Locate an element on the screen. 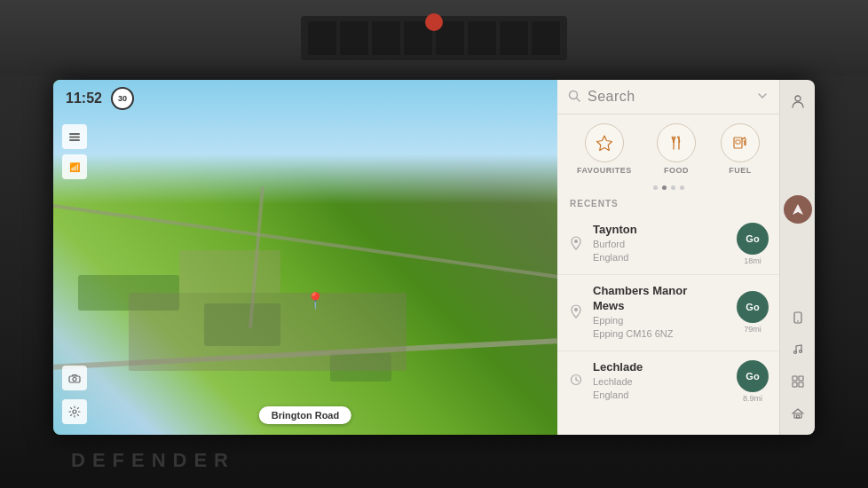  map-road-label: Brington Road is located at coordinates (305, 415).